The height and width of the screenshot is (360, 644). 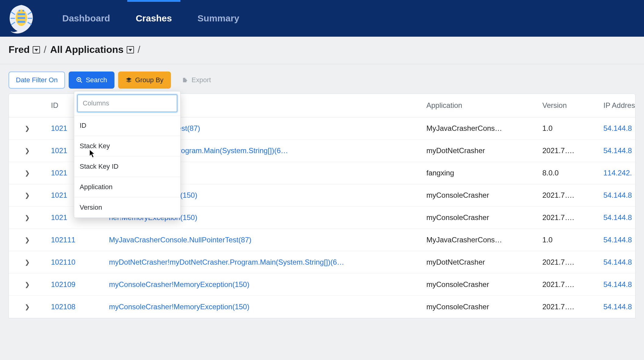 I want to click on dropdown-item-stack-key: Stack Key, so click(x=127, y=146).